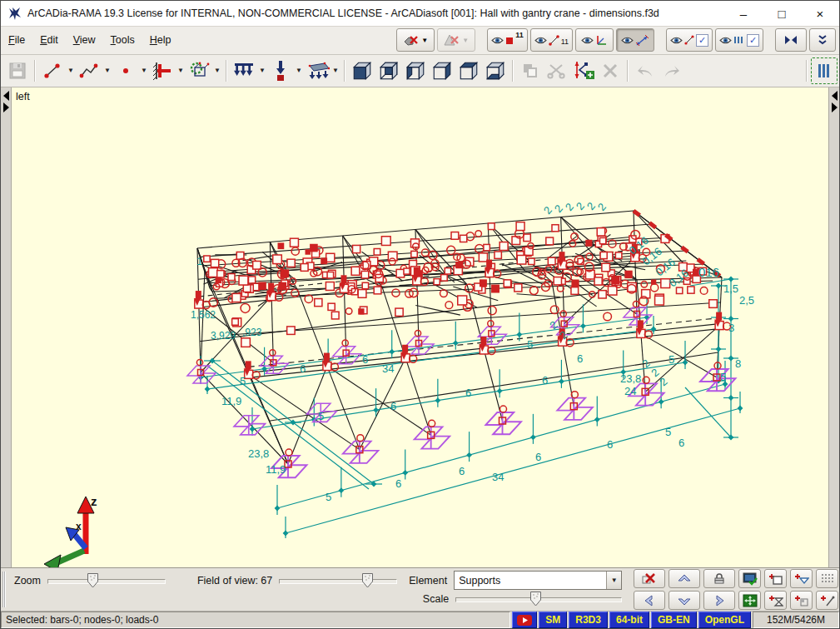 Image resolution: width=840 pixels, height=629 pixels. Describe the element at coordinates (689, 40) in the screenshot. I see `bars-visibility-toggle: ✓` at that location.